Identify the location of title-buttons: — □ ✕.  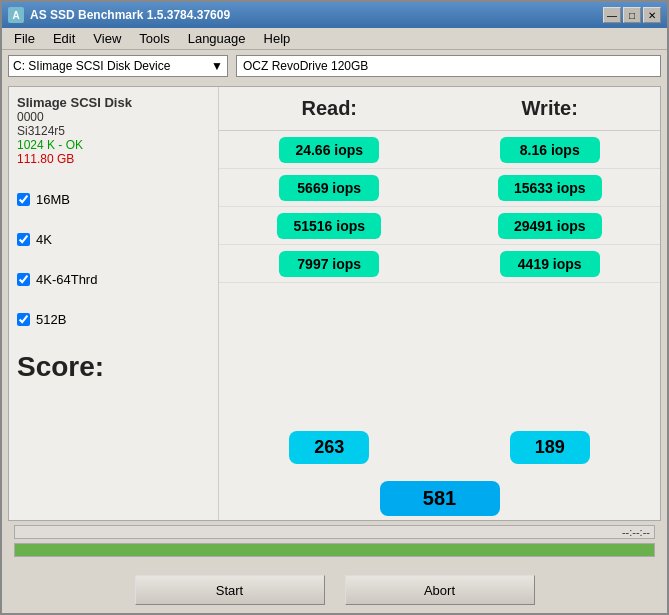
(632, 15).